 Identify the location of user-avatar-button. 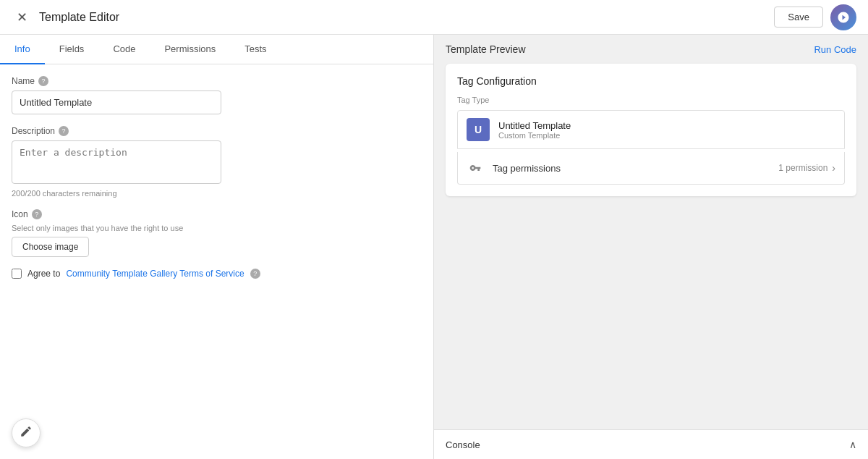
(843, 17).